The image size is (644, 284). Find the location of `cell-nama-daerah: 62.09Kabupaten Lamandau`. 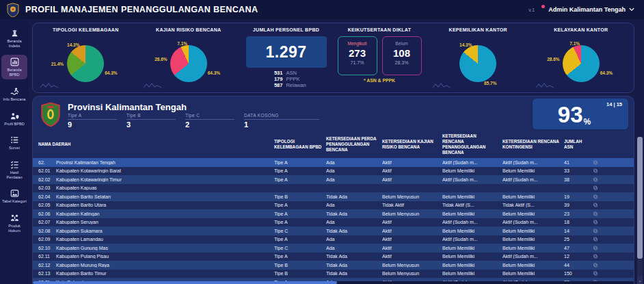

cell-nama-daerah: 62.09Kabupaten Lamandau is located at coordinates (156, 240).